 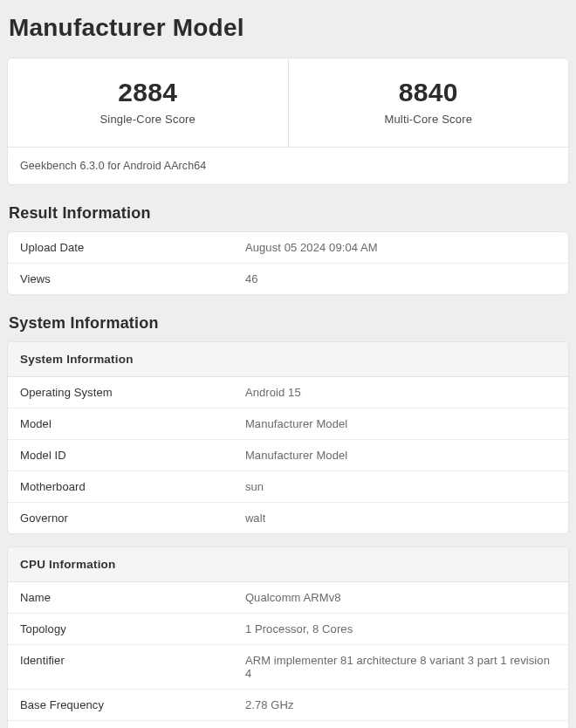 What do you see at coordinates (133, 519) in the screenshot?
I see `row-key: Governor` at bounding box center [133, 519].